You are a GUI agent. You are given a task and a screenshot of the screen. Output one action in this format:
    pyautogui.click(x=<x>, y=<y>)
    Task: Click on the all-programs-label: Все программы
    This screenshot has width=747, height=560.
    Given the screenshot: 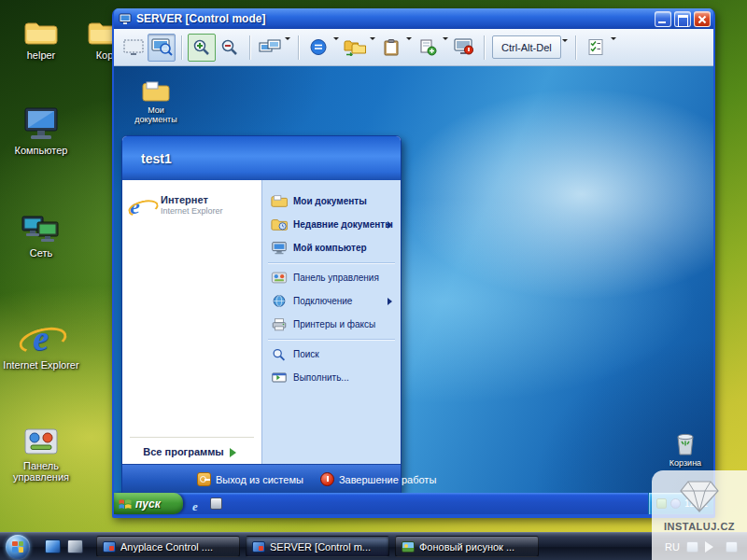 What is the action you would take?
    pyautogui.click(x=183, y=452)
    